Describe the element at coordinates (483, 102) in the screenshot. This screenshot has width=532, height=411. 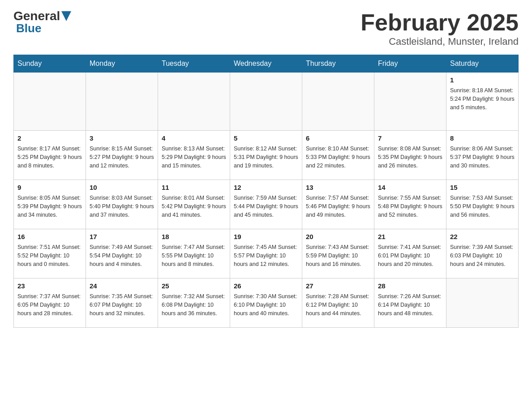
I see `calendar-cell: 1Sunrise: 8:18 AM Sunset: 5:24 PM Daylig…` at that location.